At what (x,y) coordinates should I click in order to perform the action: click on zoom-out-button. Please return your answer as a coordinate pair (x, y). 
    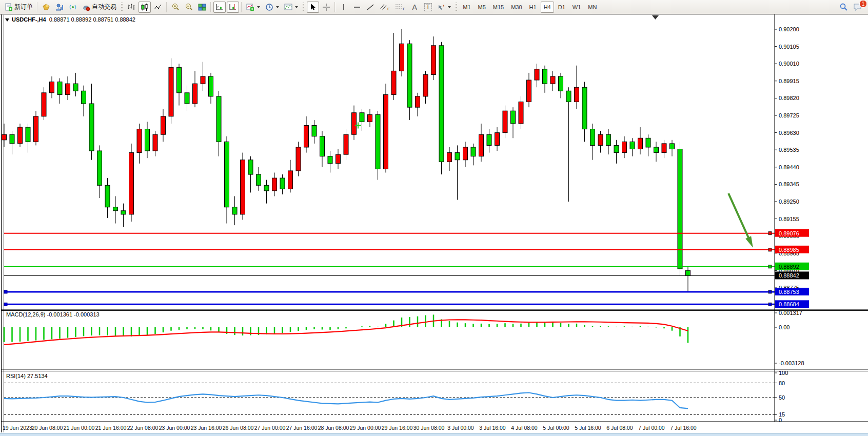
    Looking at the image, I should click on (189, 7).